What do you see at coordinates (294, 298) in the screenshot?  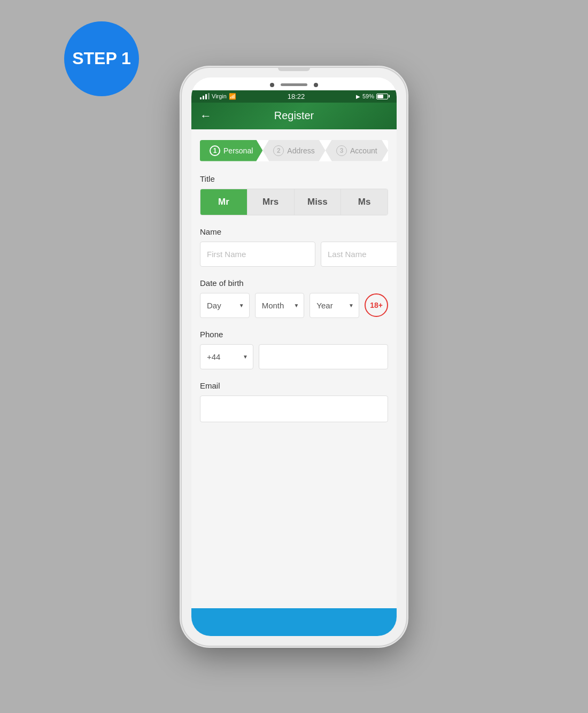 I see `dob-section: Date of birth Day ▼ Month ▼` at bounding box center [294, 298].